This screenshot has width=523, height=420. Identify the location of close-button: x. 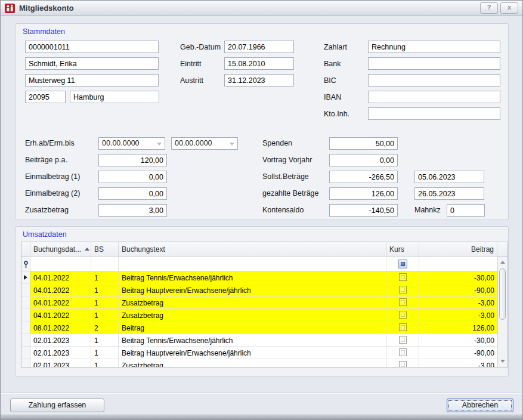
(509, 8).